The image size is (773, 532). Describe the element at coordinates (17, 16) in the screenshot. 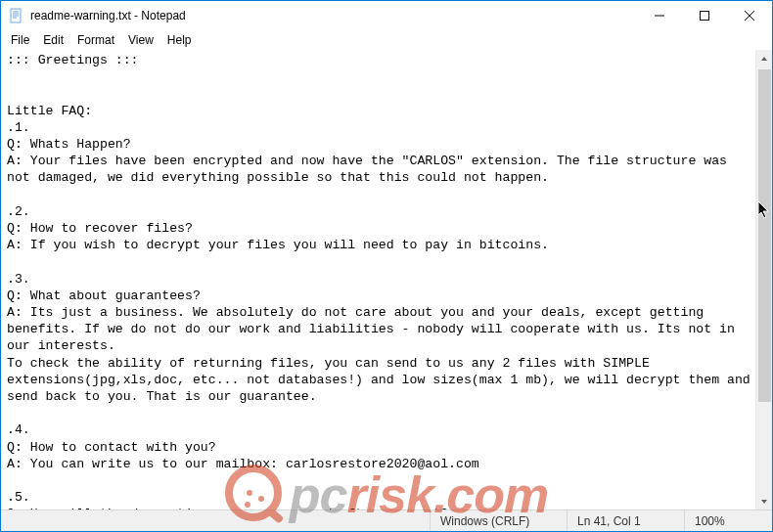

I see `app-icon` at that location.